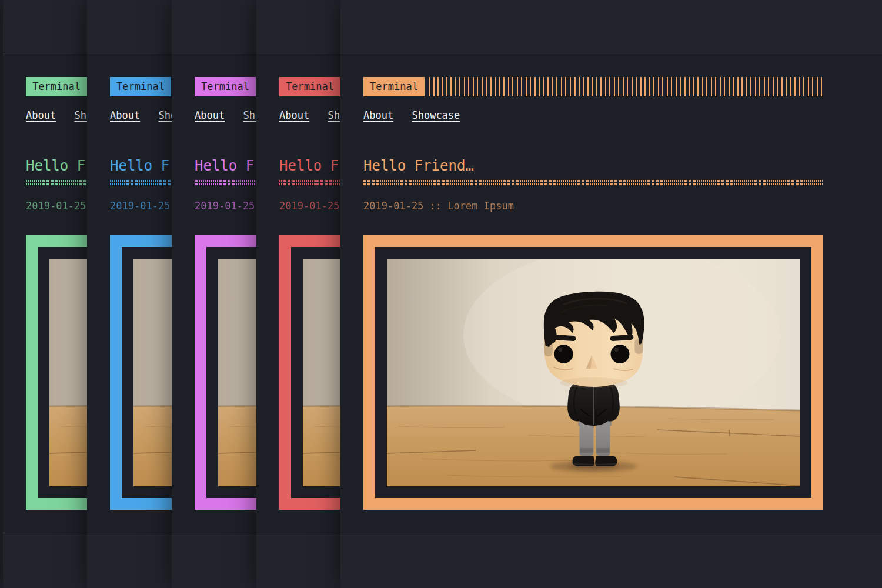 Image resolution: width=882 pixels, height=588 pixels. What do you see at coordinates (593, 87) in the screenshot?
I see `site-header: Terminal` at bounding box center [593, 87].